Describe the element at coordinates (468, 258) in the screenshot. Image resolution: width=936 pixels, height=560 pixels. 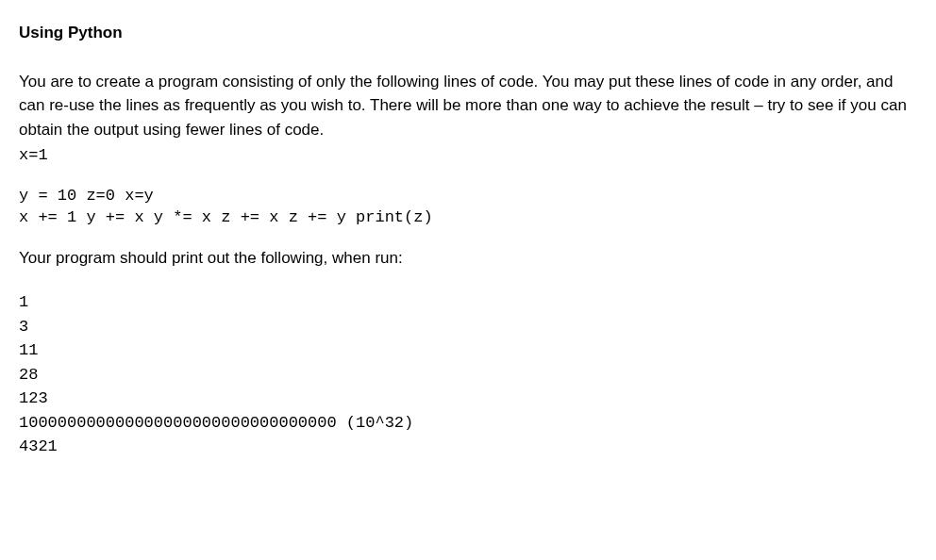
I see `output-instruction: Your program should print out the follow…` at that location.